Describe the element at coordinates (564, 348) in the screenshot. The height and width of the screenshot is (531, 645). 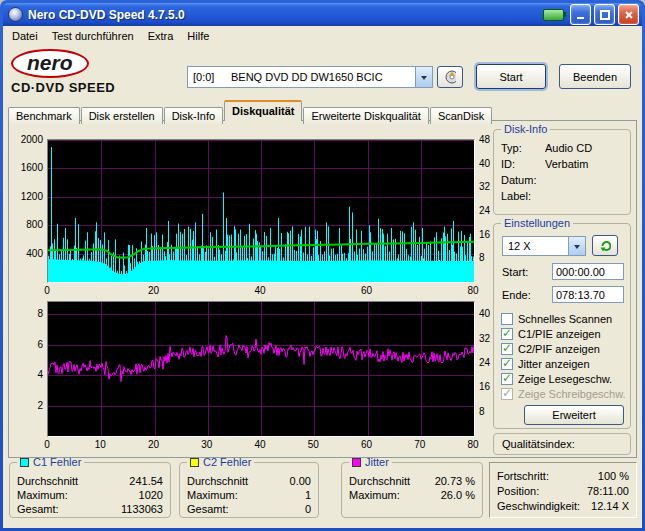
I see `checkbox-c2-pif-anzeigen: C2/PIF anzeigen` at that location.